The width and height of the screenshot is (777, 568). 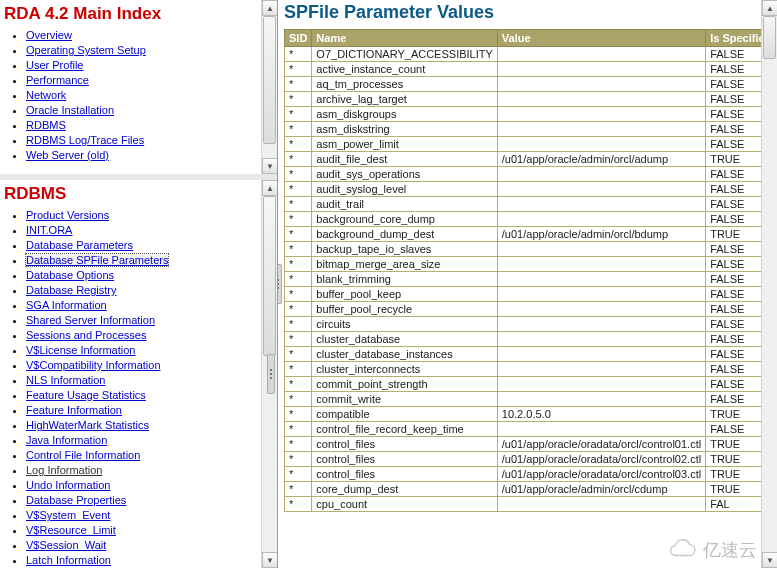 What do you see at coordinates (86, 50) in the screenshot?
I see `nav-link: Operating System Setup` at bounding box center [86, 50].